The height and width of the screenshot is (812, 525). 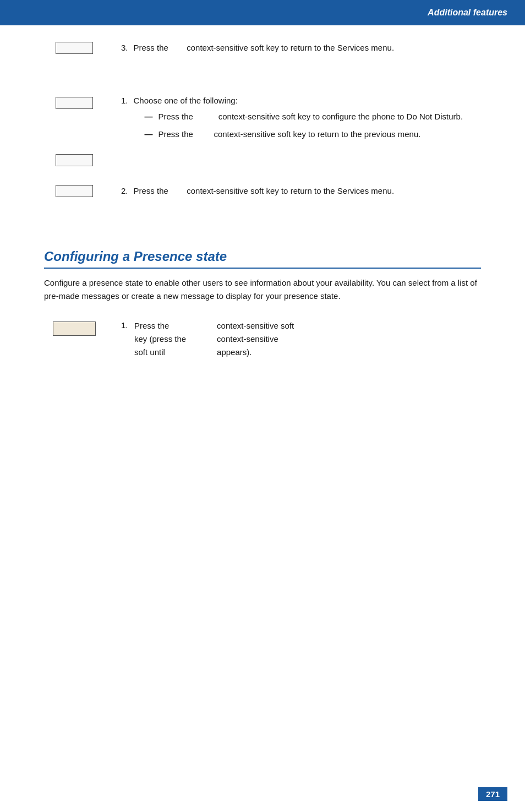 I want to click on page-number: 271, so click(x=493, y=794).